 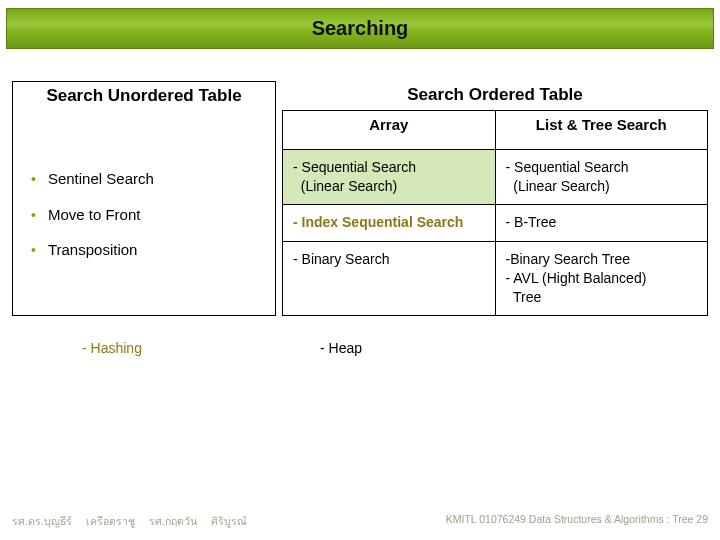 I want to click on footer-course-info: KMITL 01076249 Data Structures & Algorit…, so click(x=577, y=522).